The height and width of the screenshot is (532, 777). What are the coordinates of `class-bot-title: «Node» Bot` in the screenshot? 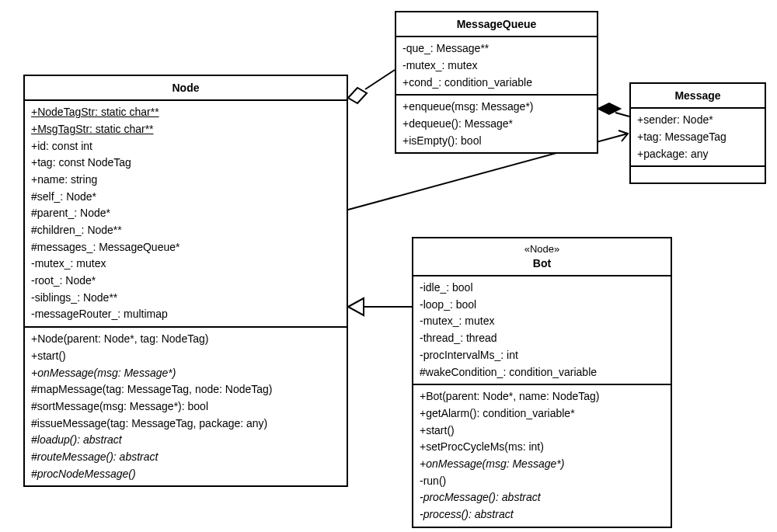 It's located at (542, 258).